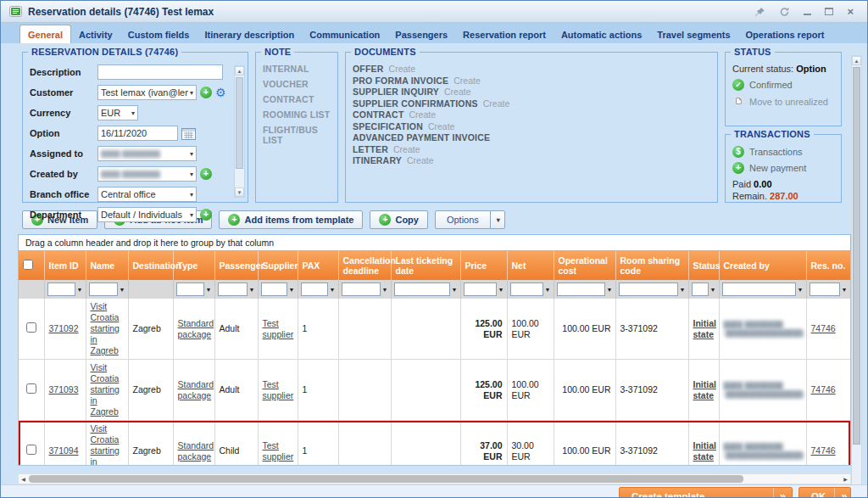  What do you see at coordinates (531, 266) in the screenshot?
I see `column-header-net: Net` at bounding box center [531, 266].